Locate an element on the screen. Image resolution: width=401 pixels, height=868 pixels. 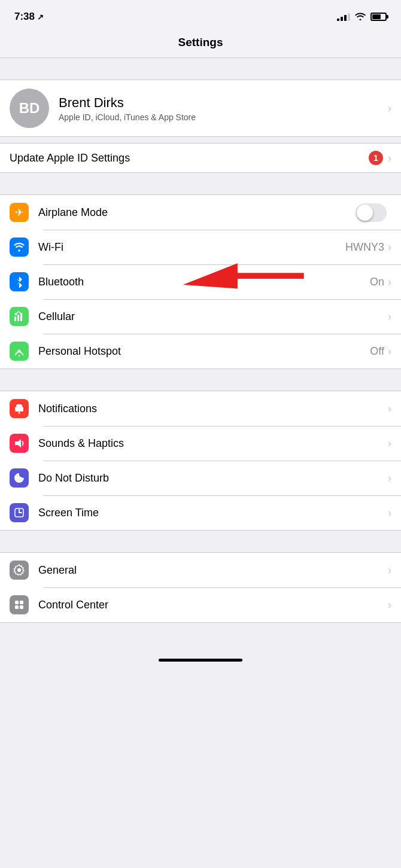
bluetooth-row: Bluetooth On › is located at coordinates (200, 282).